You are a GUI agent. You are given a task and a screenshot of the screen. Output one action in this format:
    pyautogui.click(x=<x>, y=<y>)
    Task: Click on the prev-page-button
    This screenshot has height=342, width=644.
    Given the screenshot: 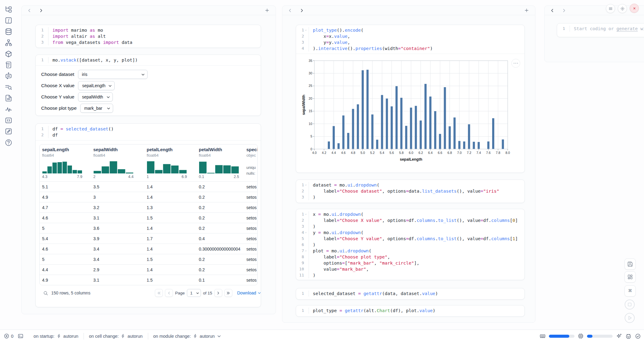 What is the action you would take?
    pyautogui.click(x=169, y=293)
    